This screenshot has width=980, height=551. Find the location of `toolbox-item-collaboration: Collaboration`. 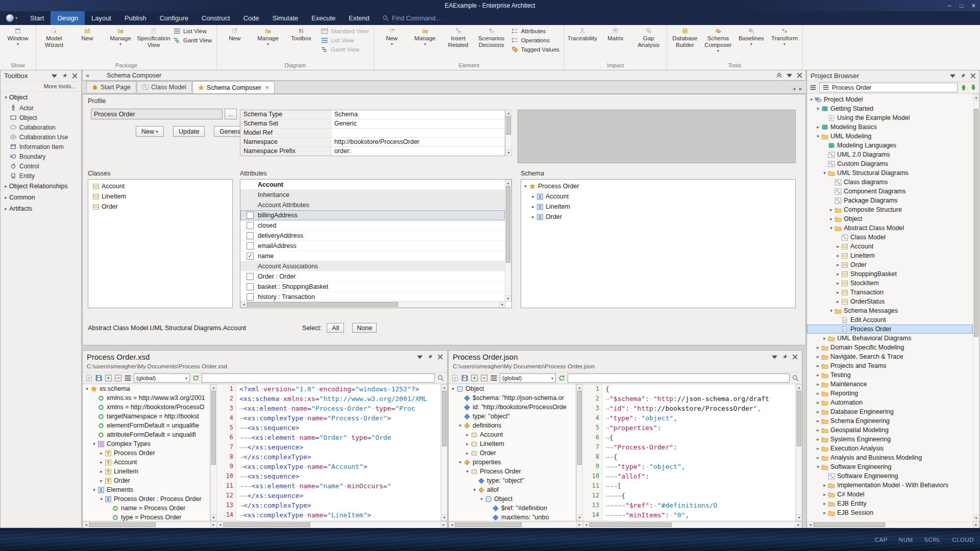

toolbox-item-collaboration: Collaboration is located at coordinates (41, 128).